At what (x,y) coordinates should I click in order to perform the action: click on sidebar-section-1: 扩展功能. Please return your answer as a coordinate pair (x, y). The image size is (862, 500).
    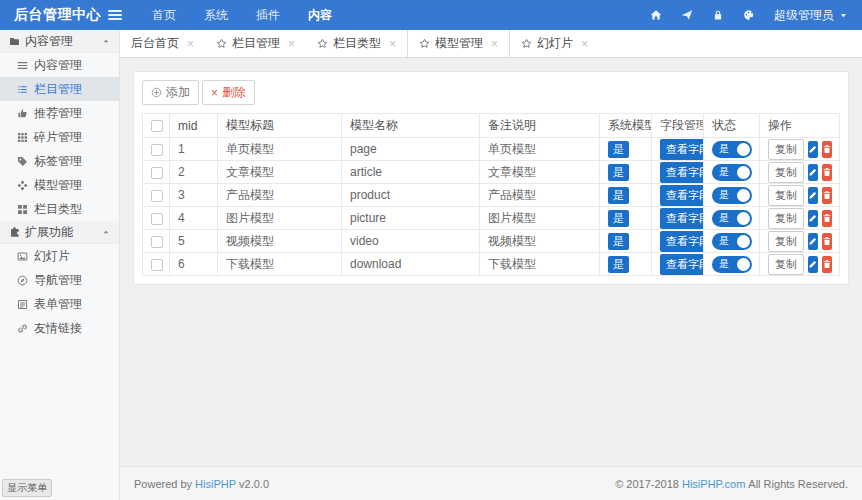
    Looking at the image, I should click on (60, 232).